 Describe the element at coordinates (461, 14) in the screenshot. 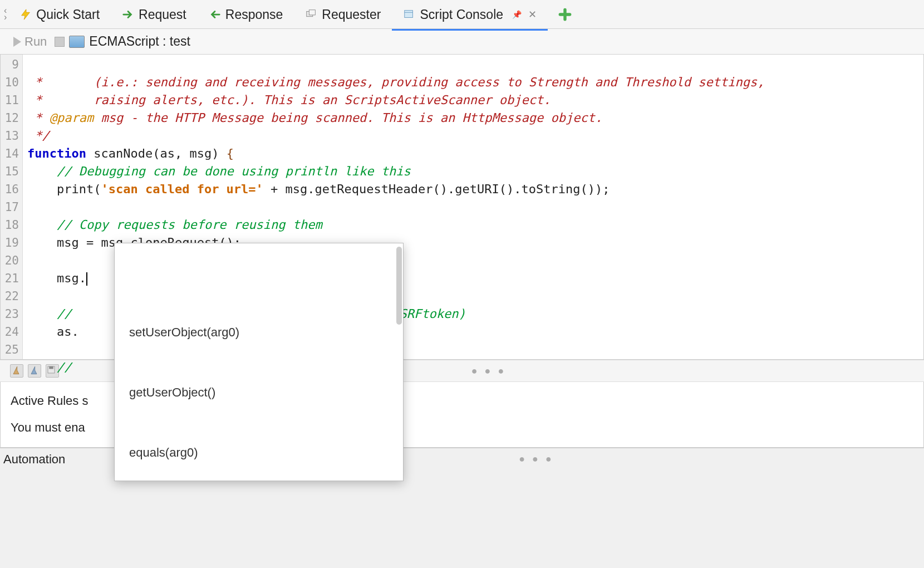

I see `tab-label: Script Console` at that location.